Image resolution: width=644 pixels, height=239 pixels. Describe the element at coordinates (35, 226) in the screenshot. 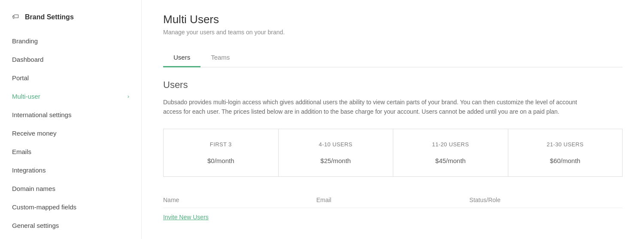

I see `sidebar-item-label-general-settings: General settings` at that location.